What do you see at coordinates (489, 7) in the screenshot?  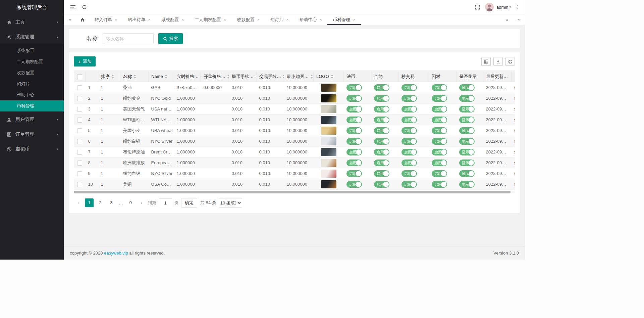 I see `avatar` at bounding box center [489, 7].